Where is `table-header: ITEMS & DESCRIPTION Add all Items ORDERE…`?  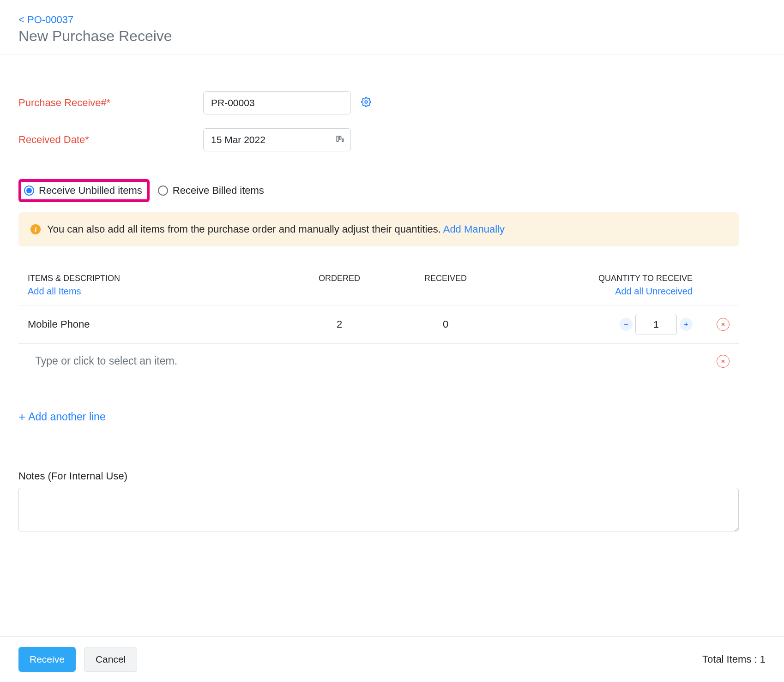 table-header: ITEMS & DESCRIPTION Add all Items ORDERE… is located at coordinates (379, 285).